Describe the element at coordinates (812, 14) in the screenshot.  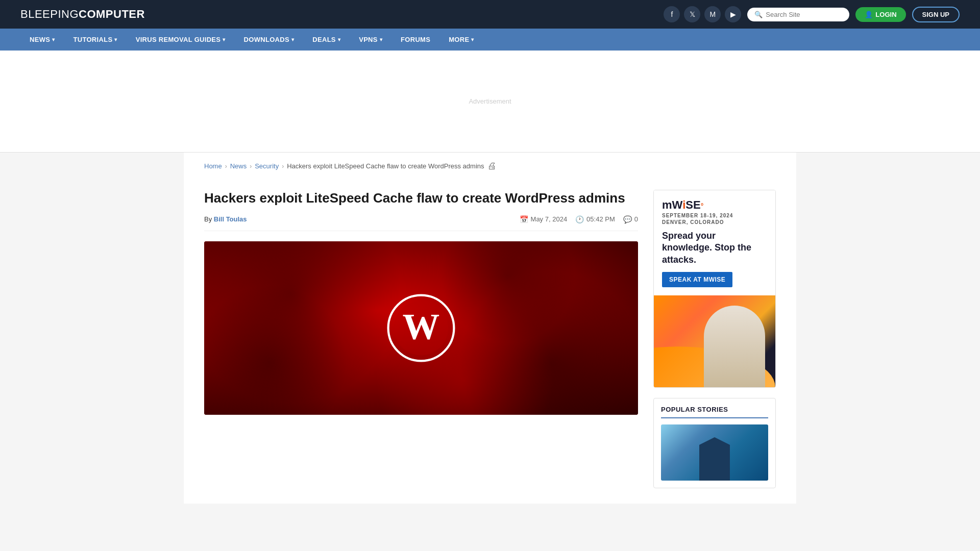
I see `header-right: f 𝕏 M ▶ 🔍 👤 LOGIN SIGN UP` at that location.